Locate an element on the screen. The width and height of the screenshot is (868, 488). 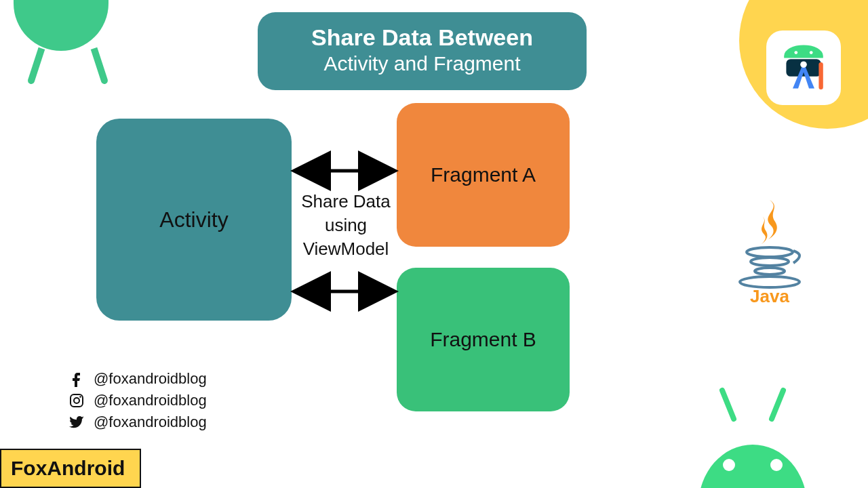
social-twitter-row: @foxandroidblog is located at coordinates (137, 422).